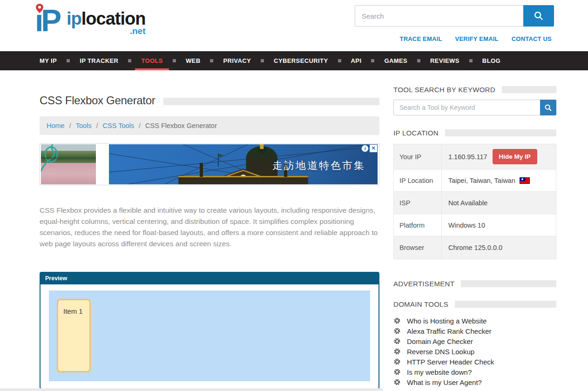  I want to click on hide-my-ip-button: Hide My IP, so click(515, 156).